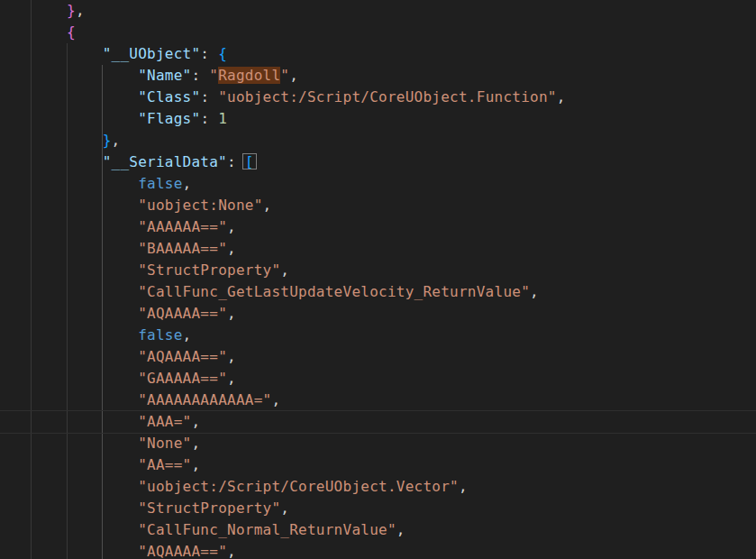 This screenshot has width=756, height=559. Describe the element at coordinates (378, 162) in the screenshot. I see `code-line: "__SerialData": [` at that location.